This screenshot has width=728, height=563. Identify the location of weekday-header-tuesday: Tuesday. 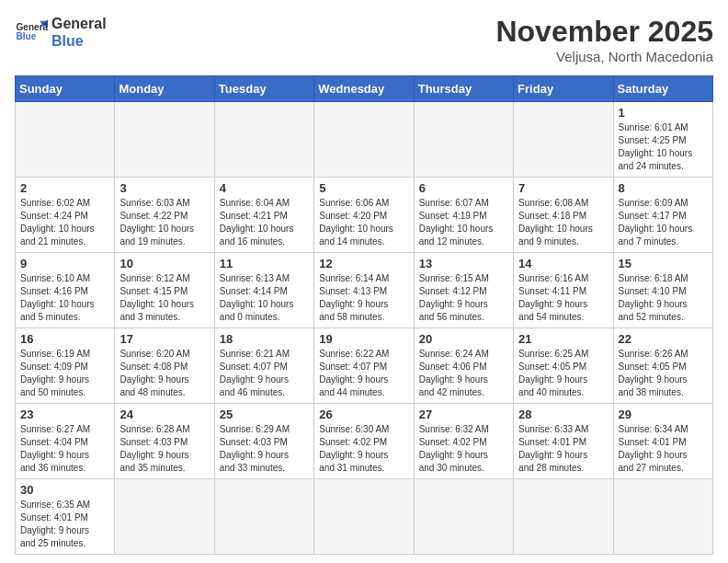
(264, 89).